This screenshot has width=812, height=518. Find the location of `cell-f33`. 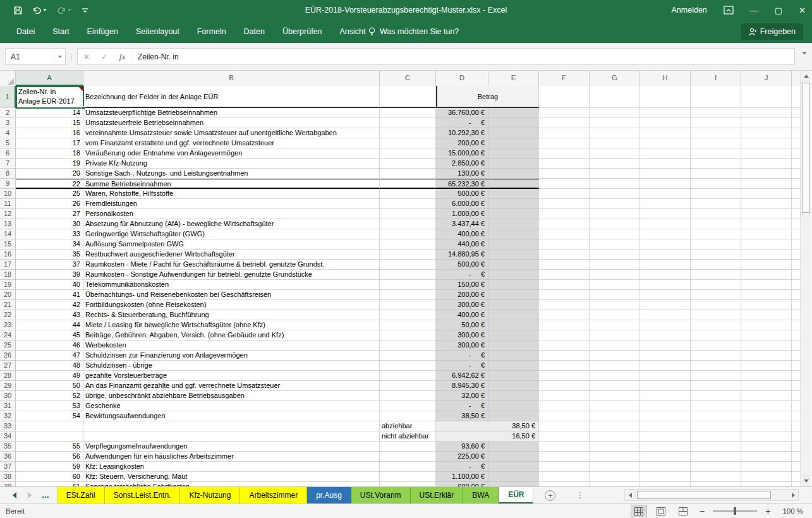

cell-f33 is located at coordinates (564, 426).